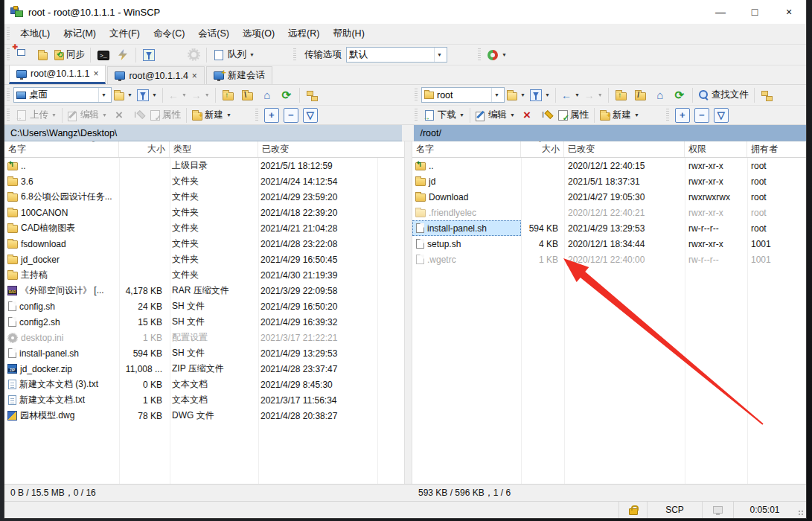 The image size is (812, 521). I want to click on local-filter-button: ▼, so click(147, 95).